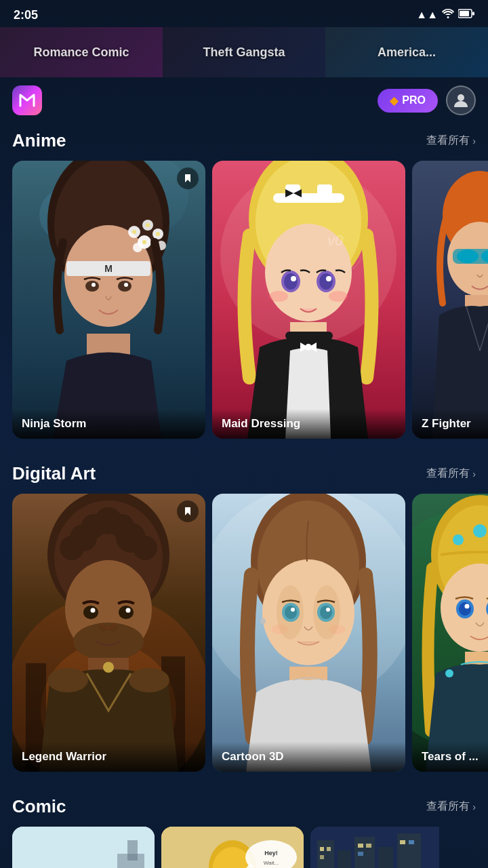 This screenshot has height=868, width=488. Describe the element at coordinates (450, 633) in the screenshot. I see `card-tears: Tears of ...` at that location.